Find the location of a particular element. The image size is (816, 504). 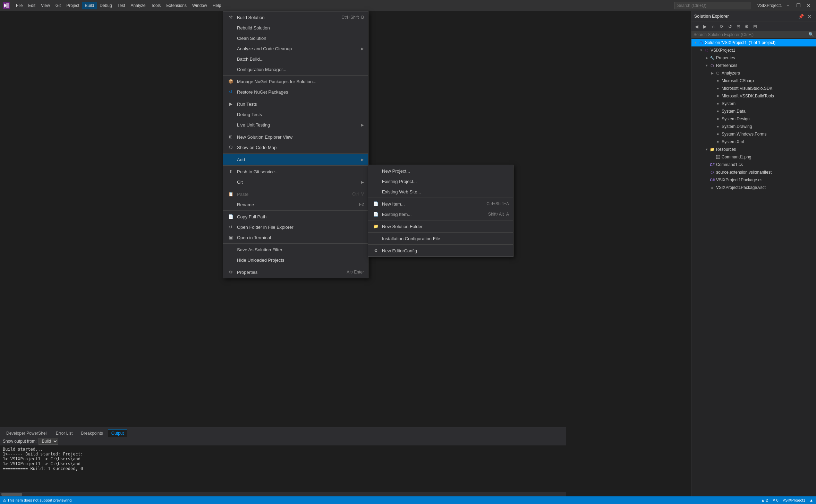

tree-label-solution: Solution 'VSIXProject1' (1 of 1 project) is located at coordinates (740, 43).